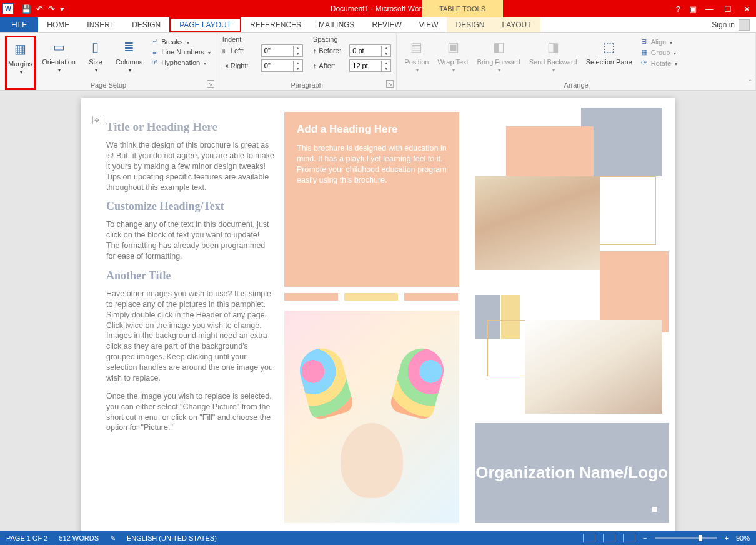  Describe the element at coordinates (553, 47) in the screenshot. I see `send-backward-icon: ◨` at that location.